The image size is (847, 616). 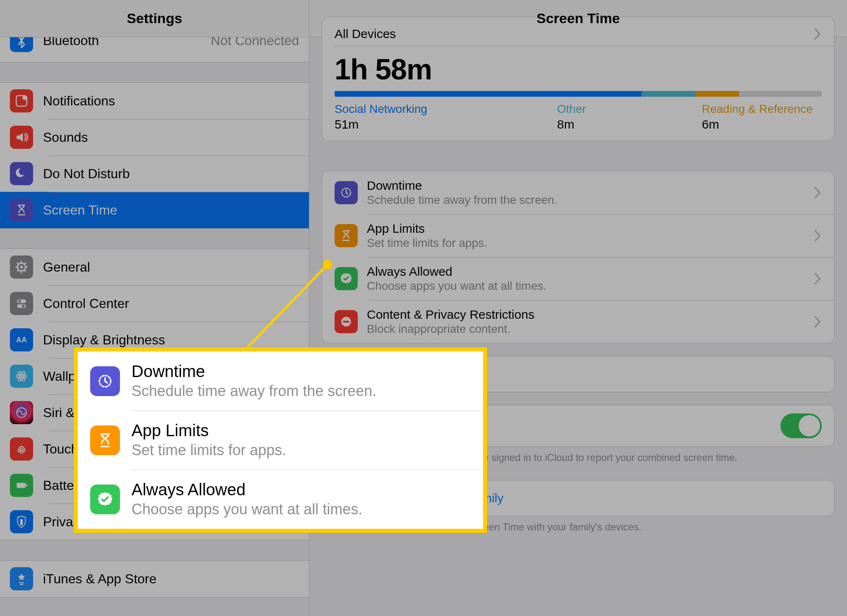 What do you see at coordinates (22, 340) in the screenshot?
I see `svg-text: AA` at bounding box center [22, 340].